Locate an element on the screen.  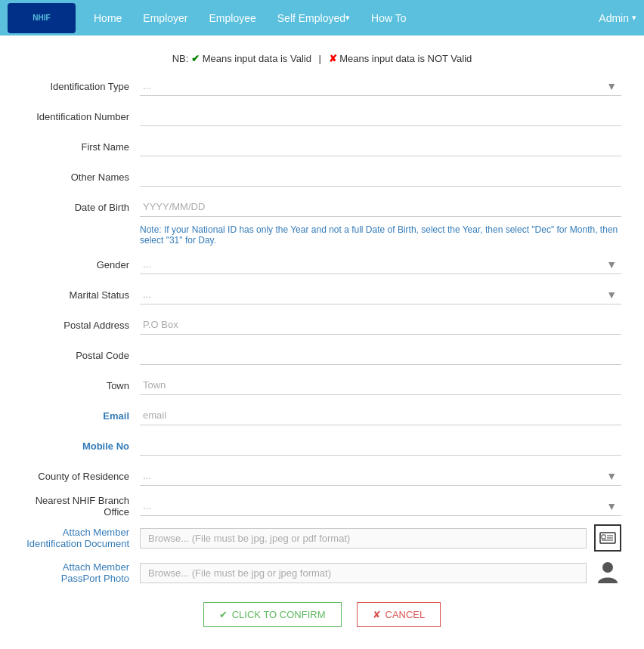
gender-select: ... Male Female is located at coordinates (381, 264).